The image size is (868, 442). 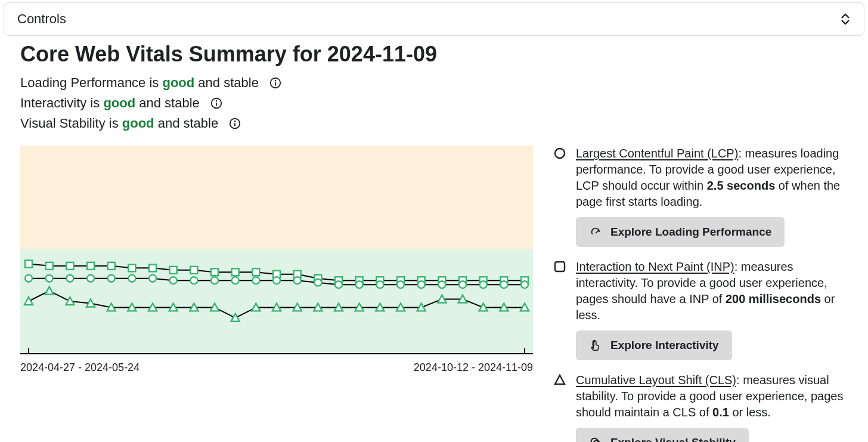 What do you see at coordinates (562, 396) in the screenshot?
I see `triangle-marker-icon` at bounding box center [562, 396].